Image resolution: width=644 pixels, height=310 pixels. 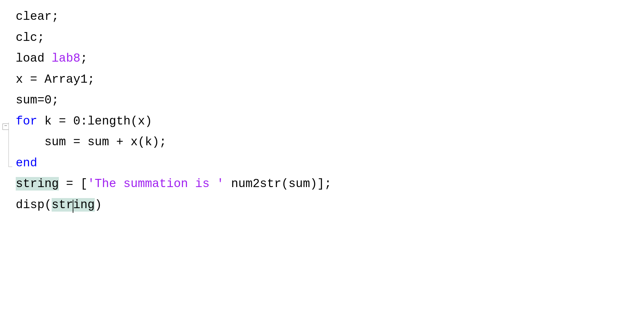 What do you see at coordinates (37, 184) in the screenshot?
I see `highlighted-text: string` at bounding box center [37, 184].